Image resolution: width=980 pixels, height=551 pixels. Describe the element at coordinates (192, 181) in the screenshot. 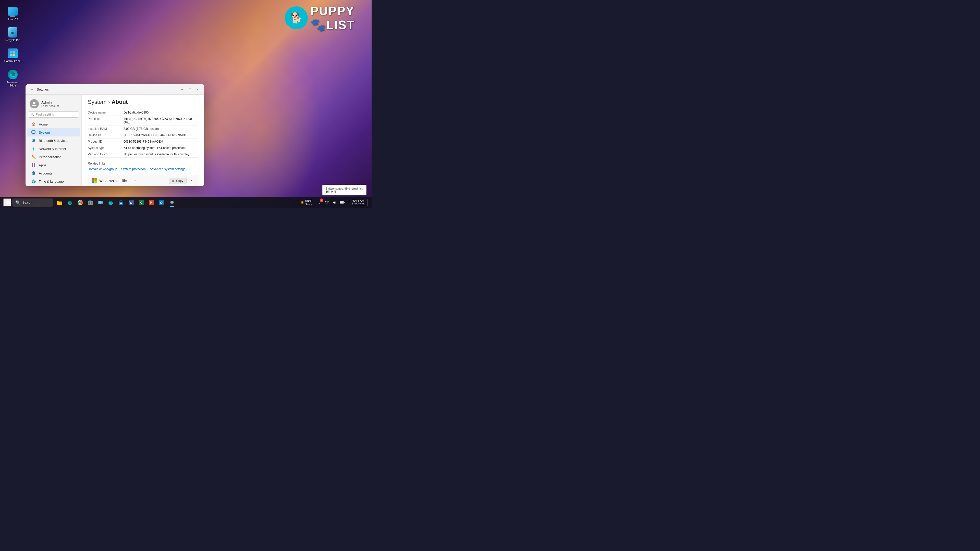

I see `collapse-button: ∧` at that location.